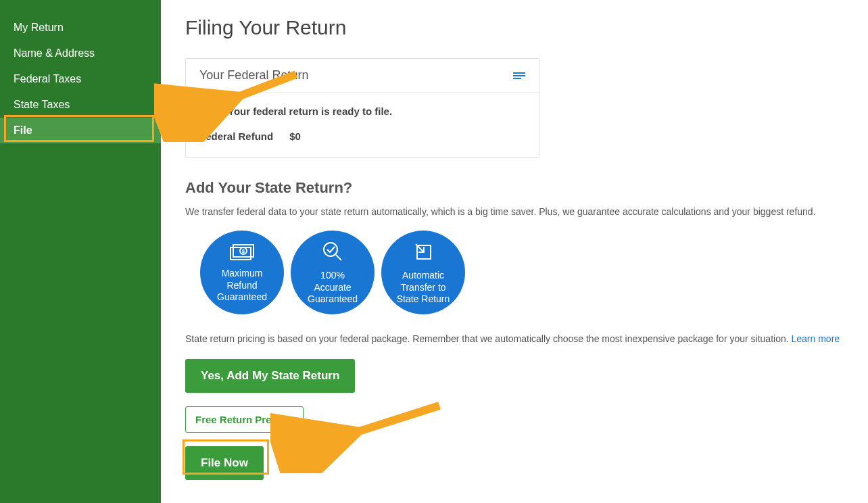 The height and width of the screenshot is (503, 868). Describe the element at coordinates (514, 28) in the screenshot. I see `page-title: Filing Your Return` at that location.